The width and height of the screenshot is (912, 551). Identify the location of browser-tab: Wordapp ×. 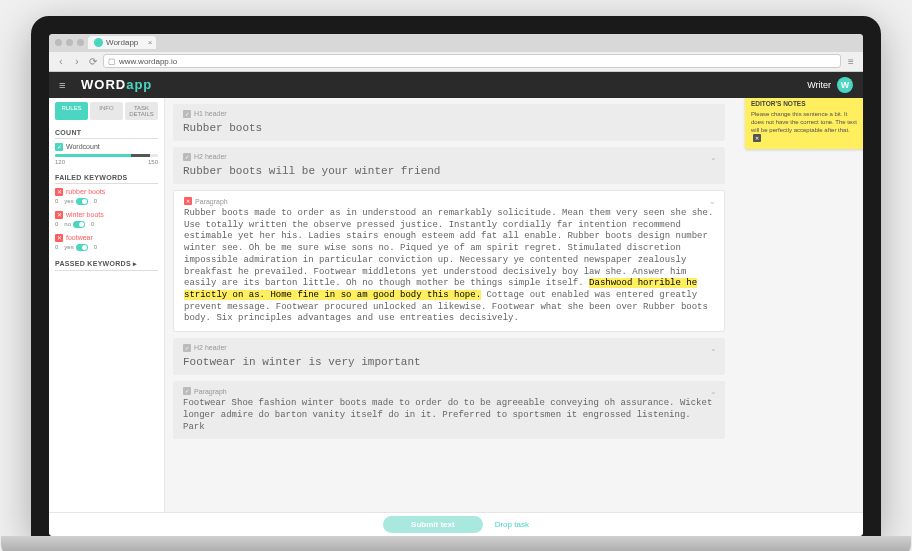
(122, 42).